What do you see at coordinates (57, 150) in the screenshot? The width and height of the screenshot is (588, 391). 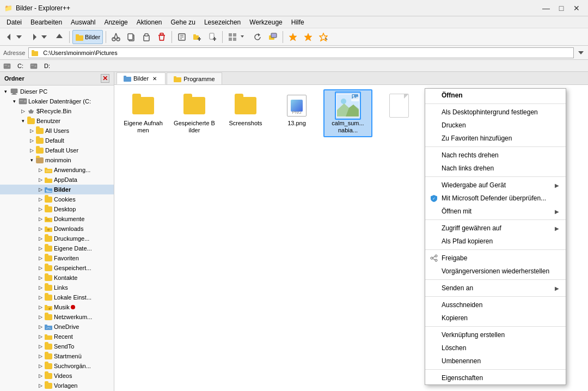 I see `tree-item-defaultuser: ▷ Default User` at bounding box center [57, 150].